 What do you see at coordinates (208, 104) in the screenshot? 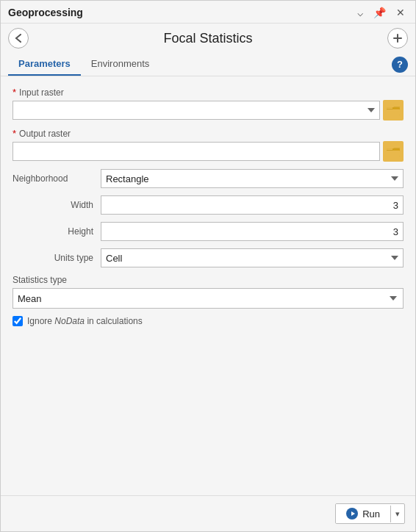
I see `input-raster-field: * Input raster` at bounding box center [208, 104].